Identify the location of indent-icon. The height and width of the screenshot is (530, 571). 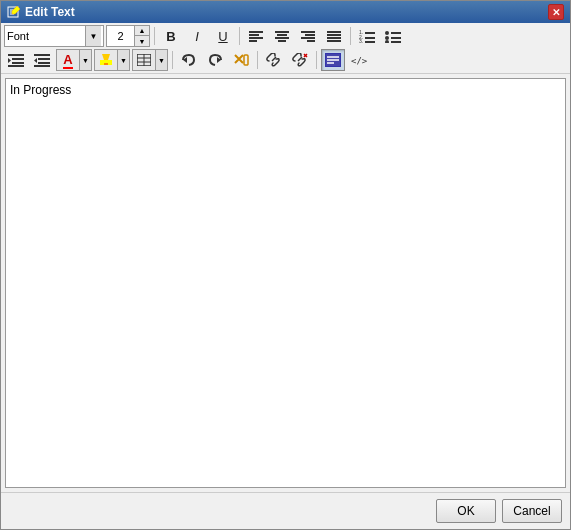
(16, 60).